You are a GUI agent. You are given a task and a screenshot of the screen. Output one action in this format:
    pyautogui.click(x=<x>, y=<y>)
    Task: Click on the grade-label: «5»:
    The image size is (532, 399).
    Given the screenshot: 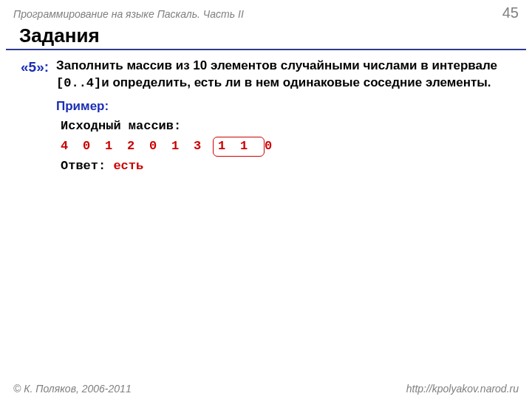 What is the action you would take?
    pyautogui.click(x=35, y=67)
    